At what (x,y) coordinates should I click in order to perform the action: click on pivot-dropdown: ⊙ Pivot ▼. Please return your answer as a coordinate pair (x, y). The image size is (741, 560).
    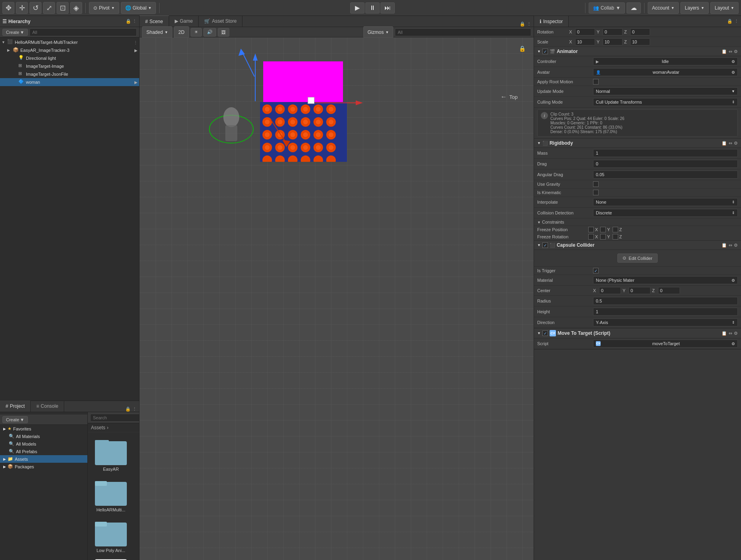
    Looking at the image, I should click on (104, 8).